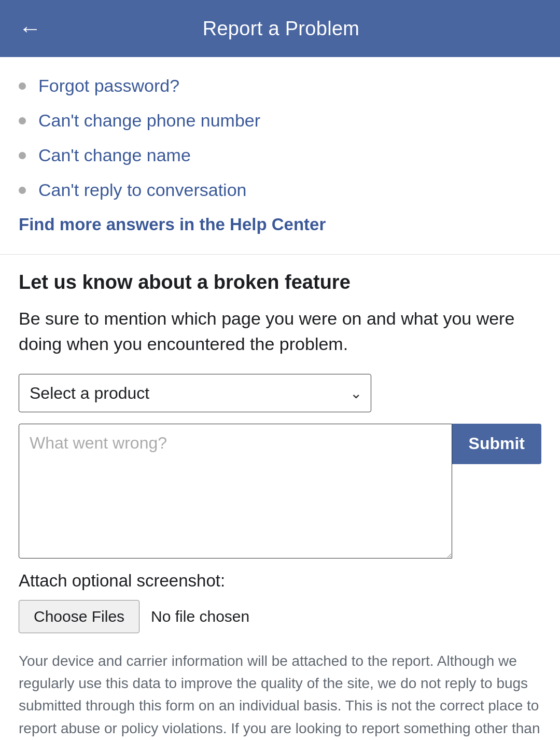 This screenshot has height=740, width=560. I want to click on help-center-link: Find more answers in the Help Center, so click(280, 225).